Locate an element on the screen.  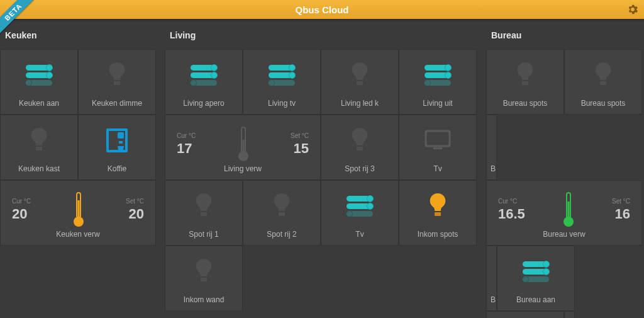
thermo-cur: Cur °C 17 is located at coordinates (186, 145).